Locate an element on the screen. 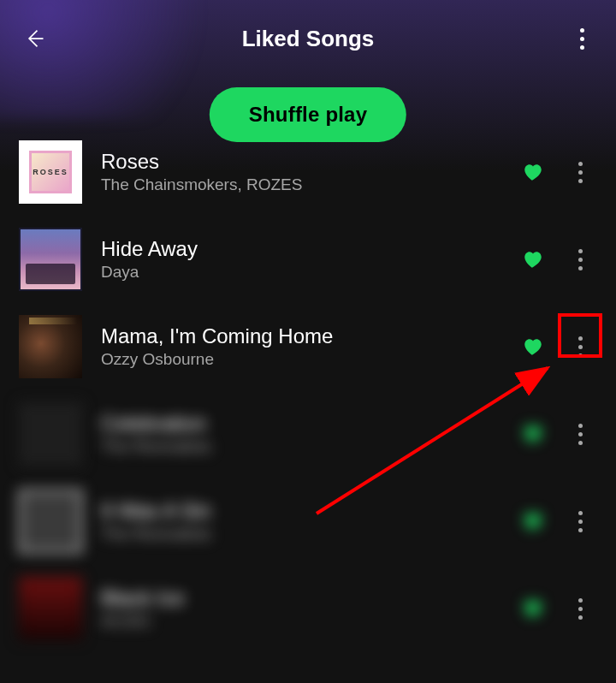 The width and height of the screenshot is (616, 683). arrow-left-icon is located at coordinates (34, 39).